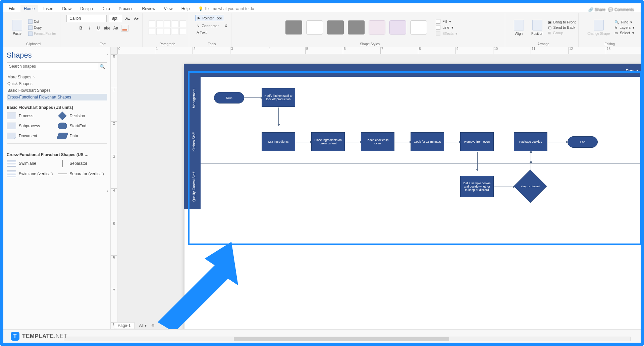 This screenshot has width=644, height=346. Describe the element at coordinates (625, 27) in the screenshot. I see `layers-button: ≋ Layers ▾` at that location.